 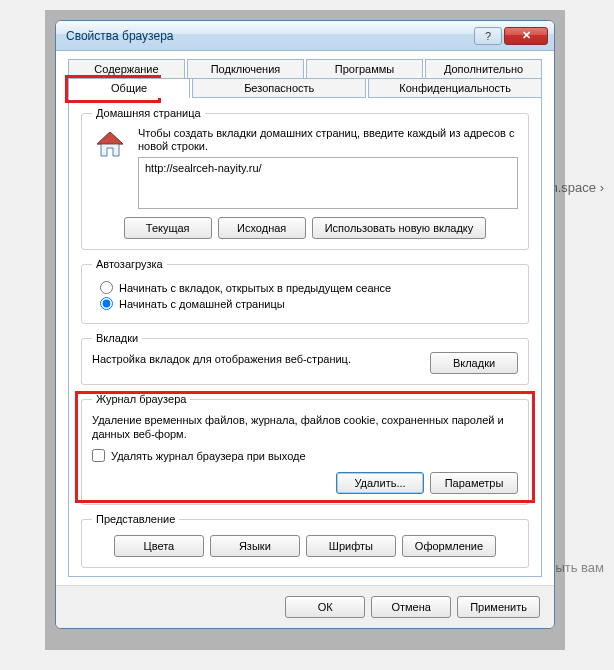 What do you see at coordinates (305, 606) in the screenshot?
I see `dialog-footer: ОК Отмена Применить` at bounding box center [305, 606].